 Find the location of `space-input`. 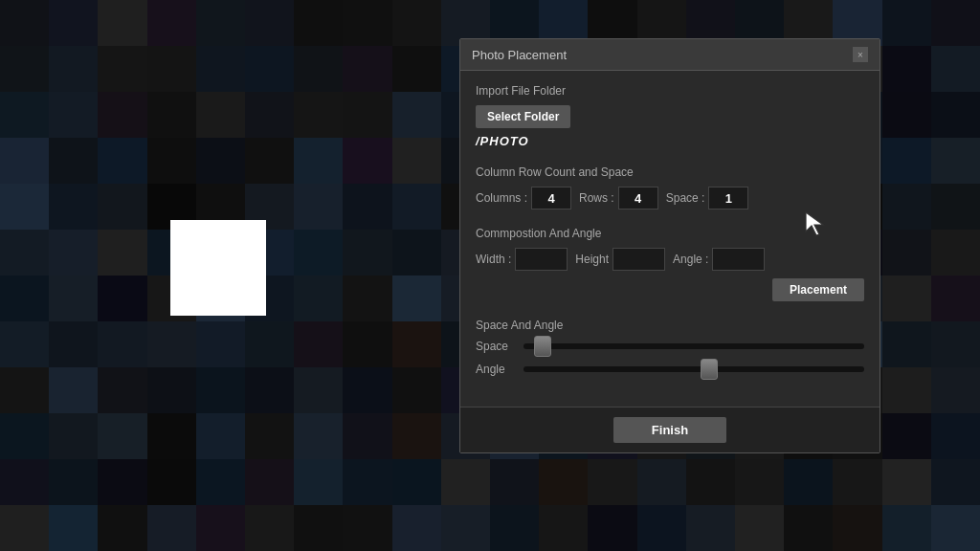

space-input is located at coordinates (728, 198).